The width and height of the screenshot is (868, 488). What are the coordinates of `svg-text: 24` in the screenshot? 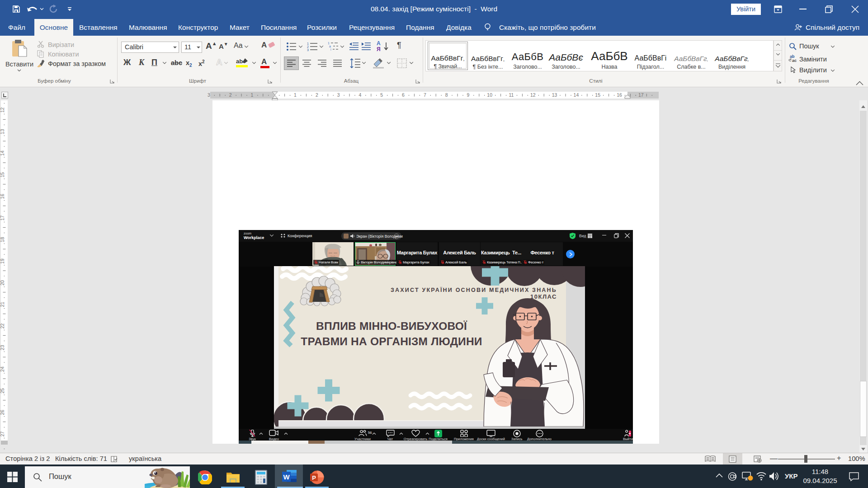 It's located at (3, 369).